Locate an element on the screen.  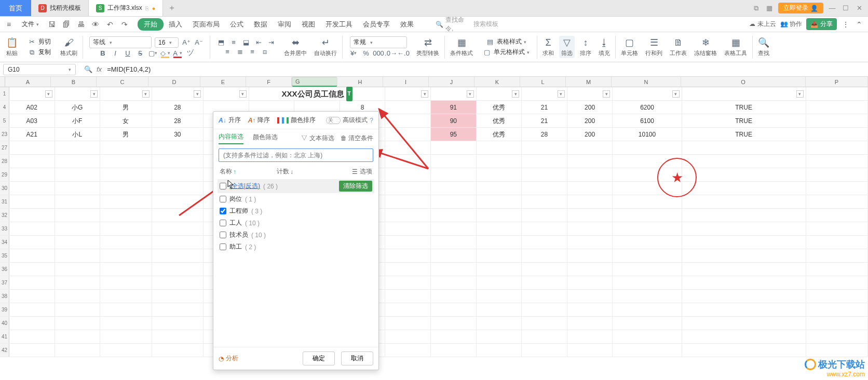
col-header: K is located at coordinates (497, 82).